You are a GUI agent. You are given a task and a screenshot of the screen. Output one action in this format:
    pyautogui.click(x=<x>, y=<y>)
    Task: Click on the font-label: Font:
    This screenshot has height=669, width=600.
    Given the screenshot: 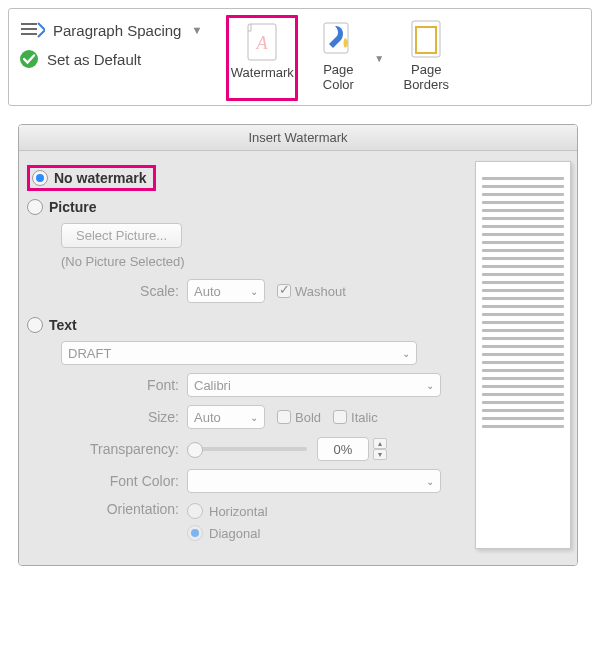 What is the action you would take?
    pyautogui.click(x=124, y=385)
    